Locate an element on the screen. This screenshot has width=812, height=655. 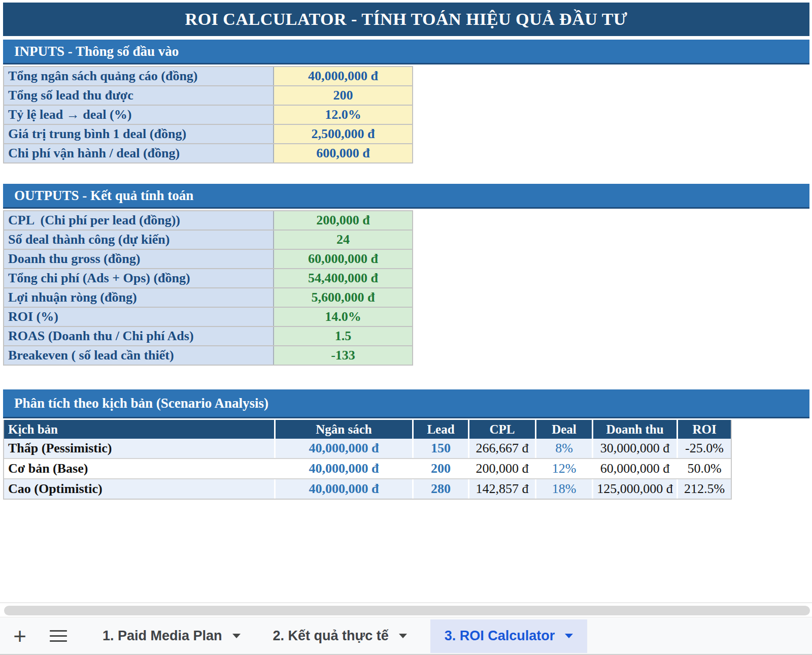
output-value-cell: 54,400,000 đ is located at coordinates (343, 278).